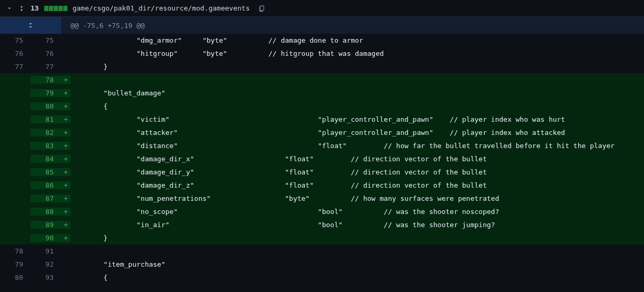 The image size is (644, 292). What do you see at coordinates (357, 198) in the screenshot?
I see `code-content: "num_penetrations" "byte" // how many su…` at bounding box center [357, 198].